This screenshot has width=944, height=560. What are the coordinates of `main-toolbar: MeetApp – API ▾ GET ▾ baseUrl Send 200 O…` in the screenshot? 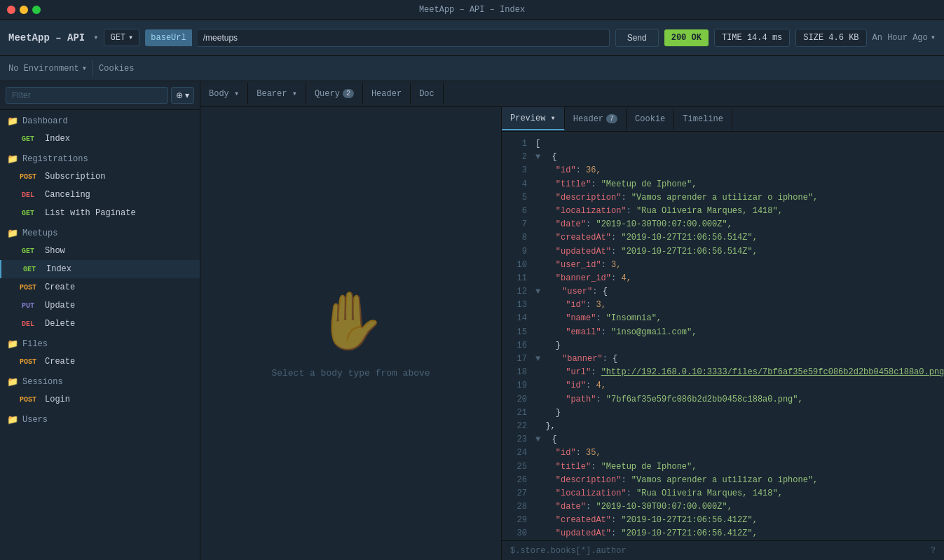 It's located at (472, 38).